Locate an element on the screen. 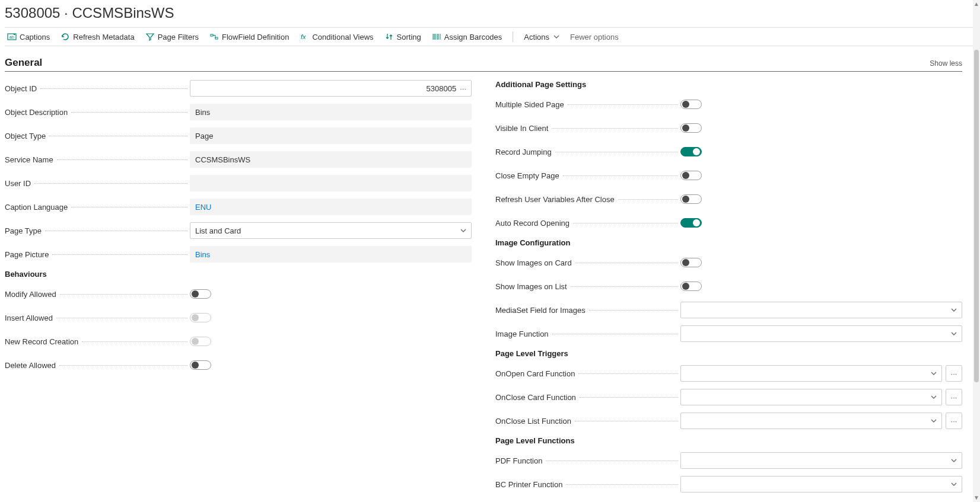 Image resolution: width=980 pixels, height=502 pixels. flowfield-button: FlowField Definition is located at coordinates (249, 37).